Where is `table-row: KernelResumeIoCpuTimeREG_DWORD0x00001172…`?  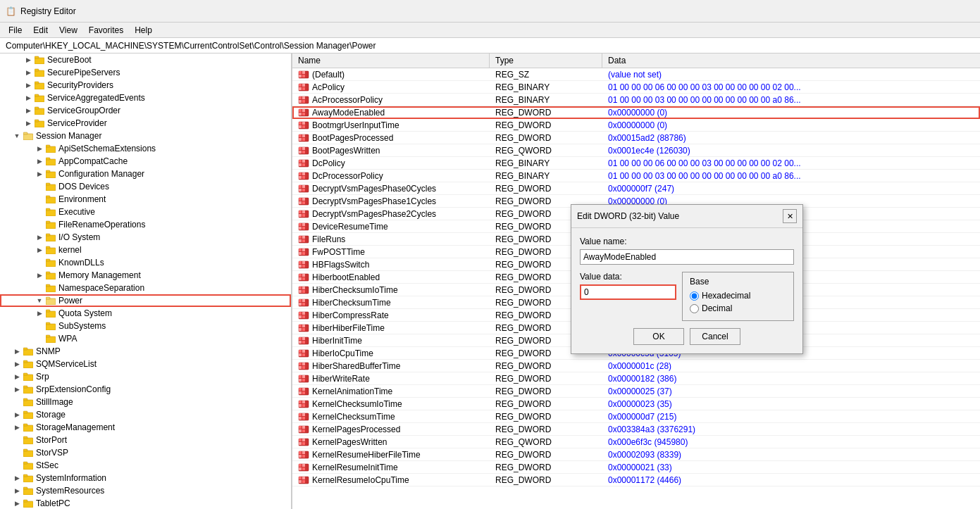 table-row: KernelResumeIoCpuTimeREG_DWORD0x00001172… is located at coordinates (636, 480).